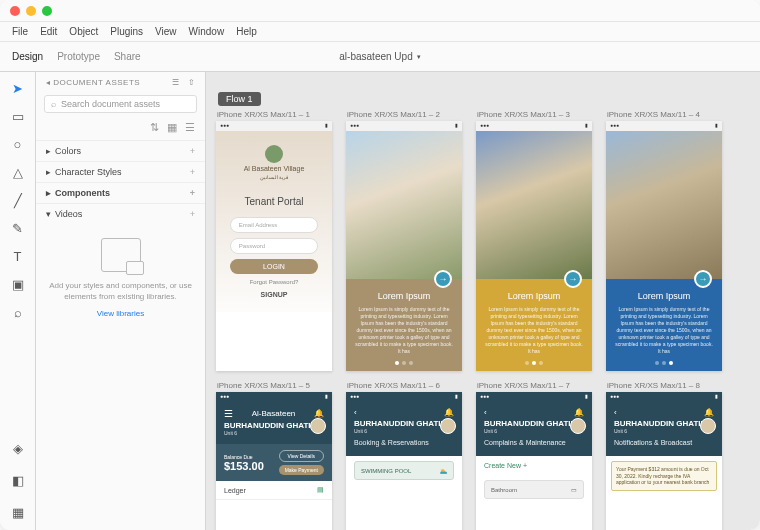 This screenshot has width=760, height=530. I want to click on balance-amount: $153.00, so click(244, 466).